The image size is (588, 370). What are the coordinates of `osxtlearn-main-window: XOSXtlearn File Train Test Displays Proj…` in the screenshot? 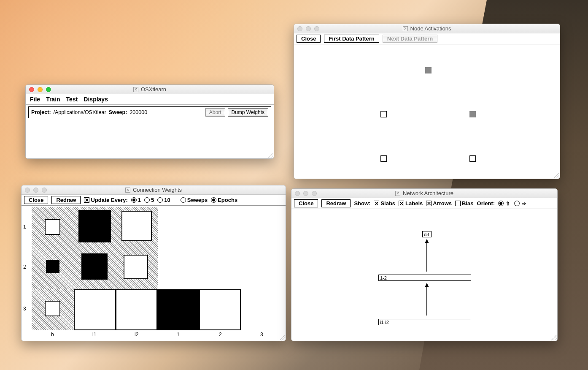 It's located at (150, 122).